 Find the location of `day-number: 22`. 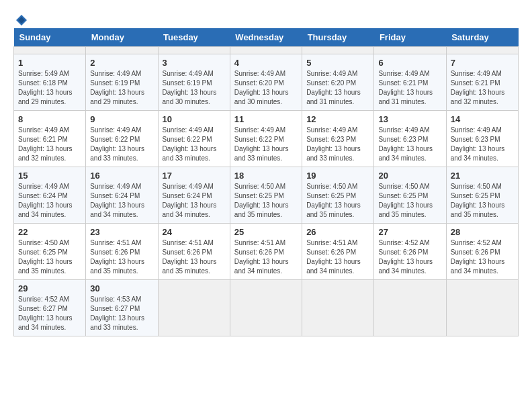

day-number: 22 is located at coordinates (50, 232).